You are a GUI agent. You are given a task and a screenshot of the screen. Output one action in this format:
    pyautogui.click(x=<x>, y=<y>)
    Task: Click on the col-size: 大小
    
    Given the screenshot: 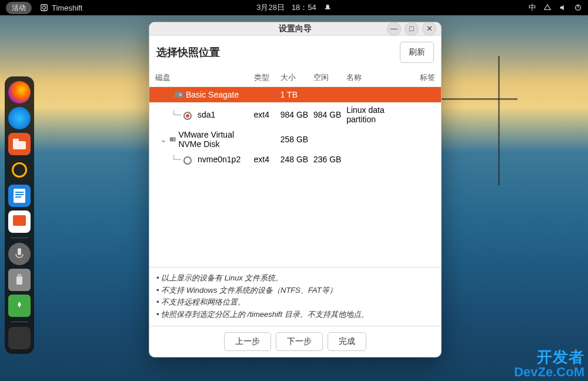 What is the action you would take?
    pyautogui.click(x=295, y=78)
    